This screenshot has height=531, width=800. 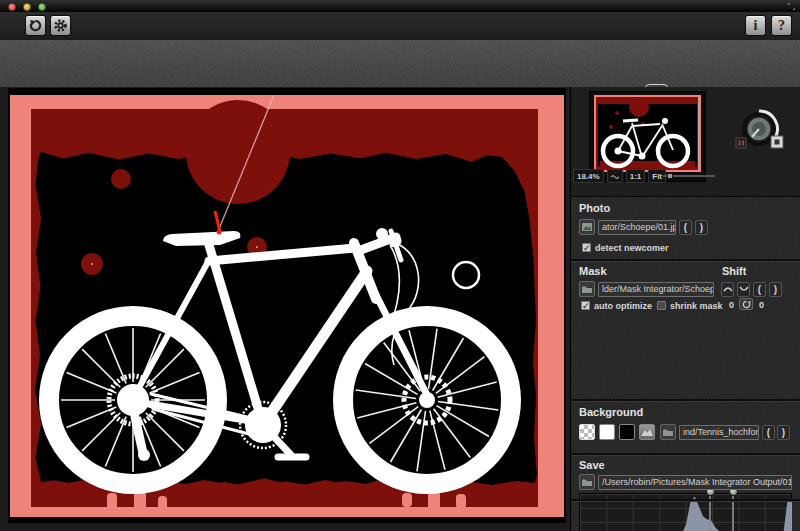 I want to click on detect-newcomer-checkbox: ✓, so click(x=586, y=248).